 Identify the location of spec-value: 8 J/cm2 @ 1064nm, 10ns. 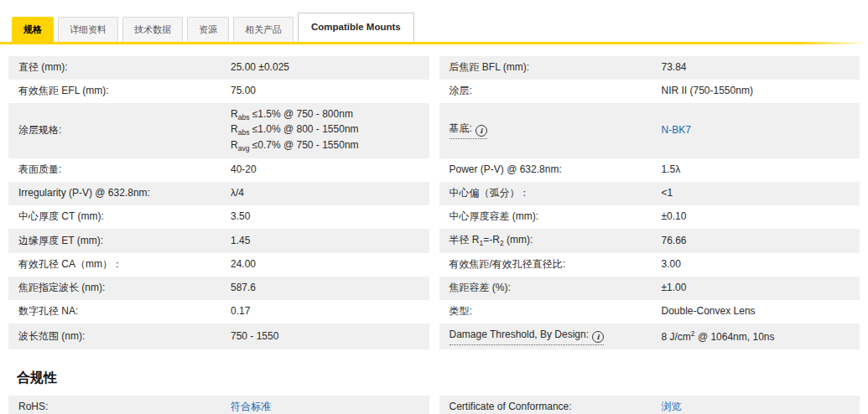
(761, 337).